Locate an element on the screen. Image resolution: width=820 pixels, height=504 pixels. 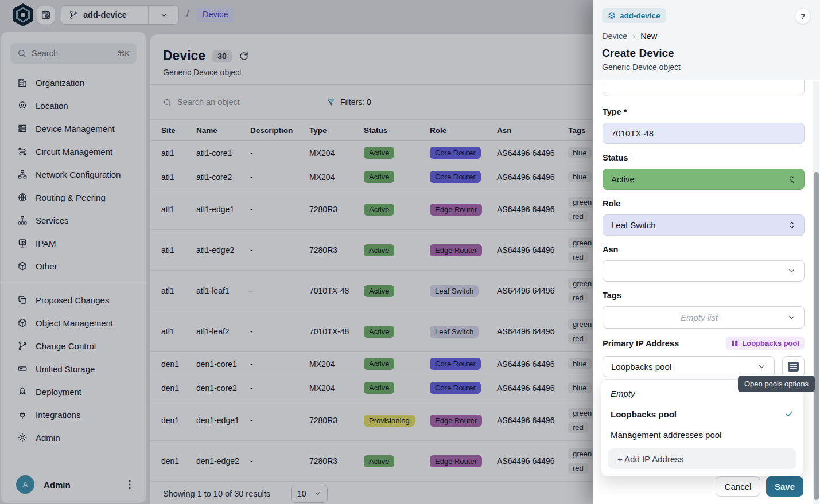
scrollbar-thumb is located at coordinates (816, 336).